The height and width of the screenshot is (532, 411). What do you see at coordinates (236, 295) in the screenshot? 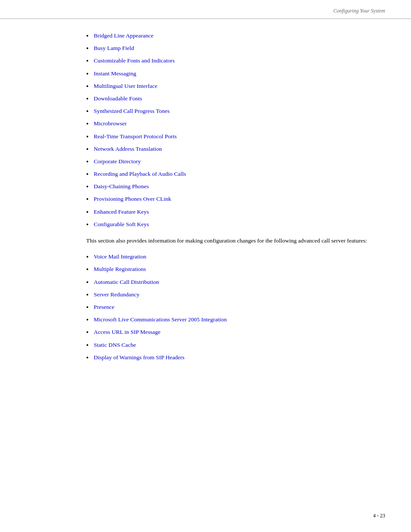
I see `list-item: •Server Redundancy` at bounding box center [236, 295].